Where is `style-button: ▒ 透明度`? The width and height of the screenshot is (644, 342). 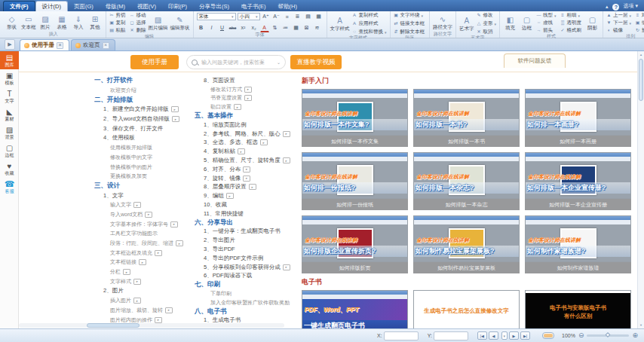
style-button: ▒ 透明度 is located at coordinates (572, 23).